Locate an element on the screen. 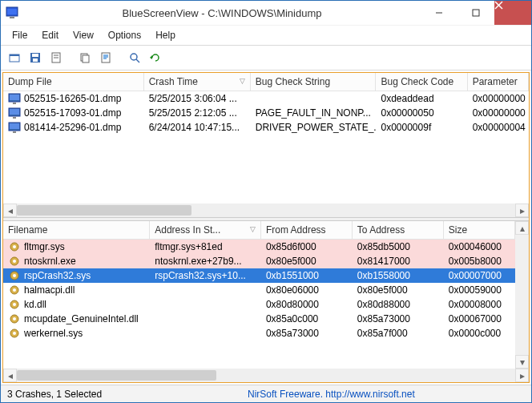 Image resolution: width=532 pixels, height=403 pixels. window-controls is located at coordinates (476, 13).